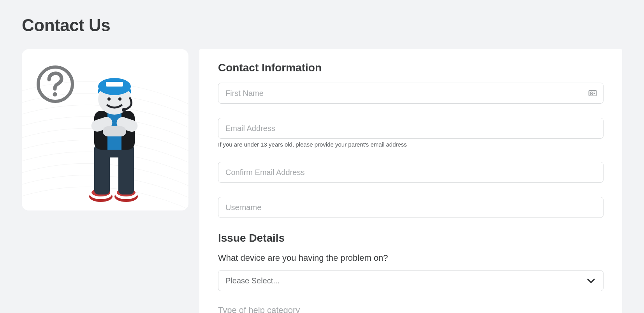  What do you see at coordinates (411, 309) in the screenshot?
I see `help-category-label: Type of help category` at bounding box center [411, 309].